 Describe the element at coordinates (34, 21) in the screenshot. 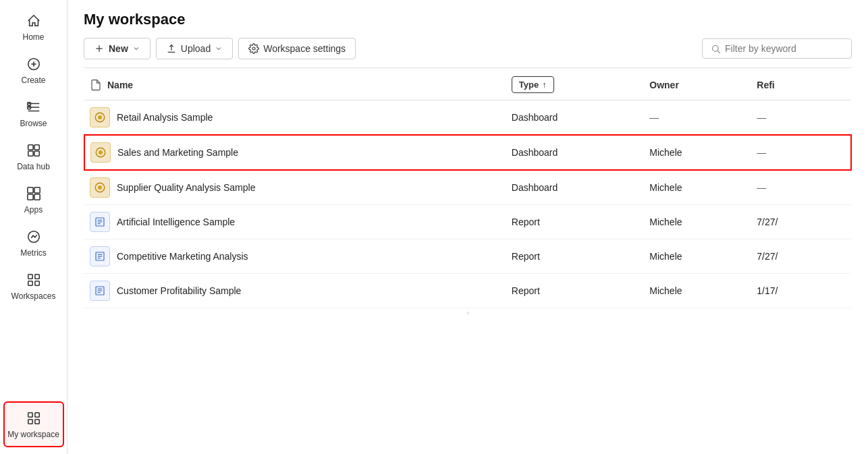

I see `home-icon` at that location.